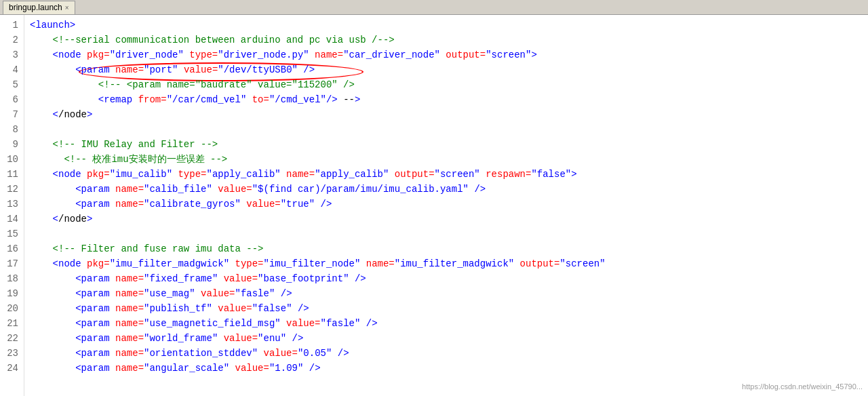 This screenshot has height=396, width=868. I want to click on code-line: <param name="use_mag" value="fasle" />, so click(446, 294).